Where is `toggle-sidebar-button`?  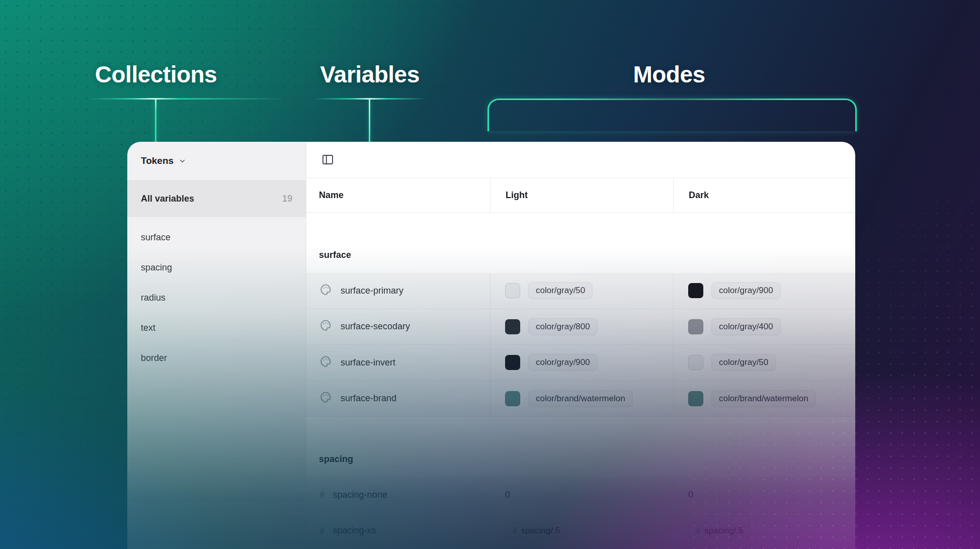
toggle-sidebar-button is located at coordinates (328, 160).